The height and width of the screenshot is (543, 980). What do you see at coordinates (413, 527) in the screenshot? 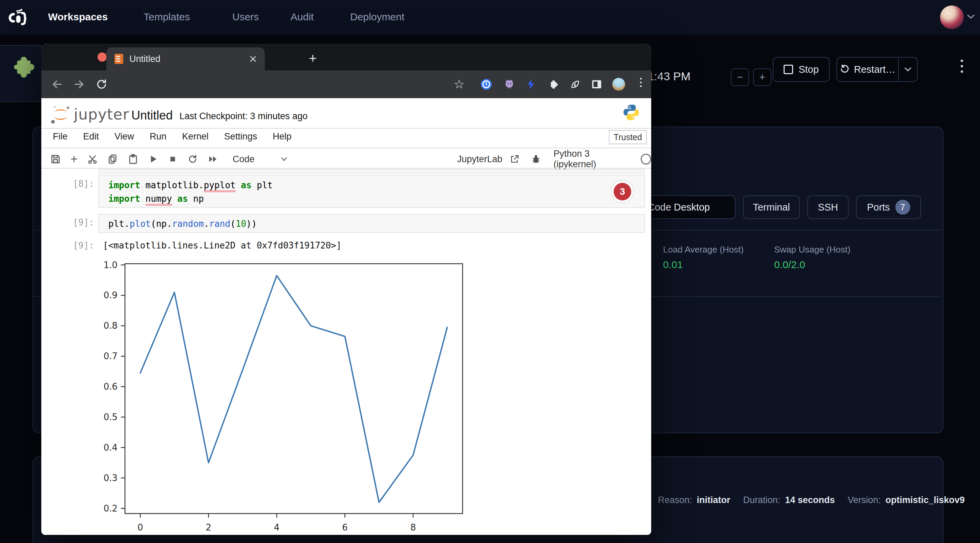
I see `svg-text: 8` at bounding box center [413, 527].